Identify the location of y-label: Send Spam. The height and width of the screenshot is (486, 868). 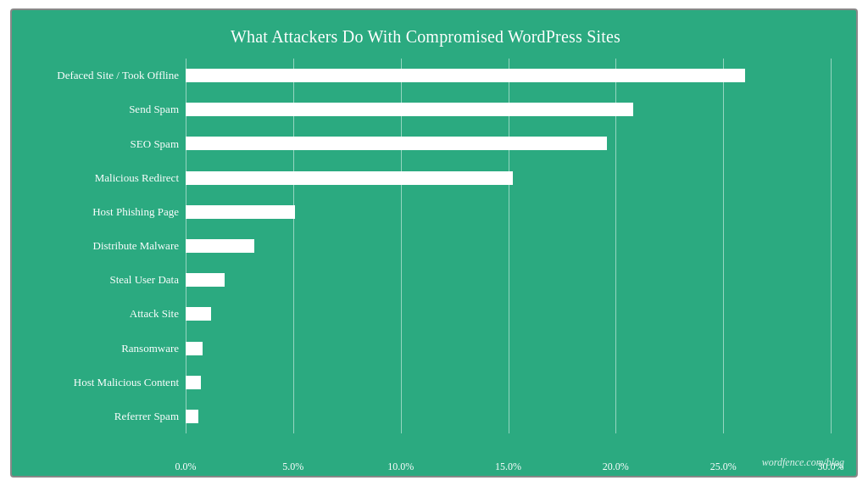
(100, 109).